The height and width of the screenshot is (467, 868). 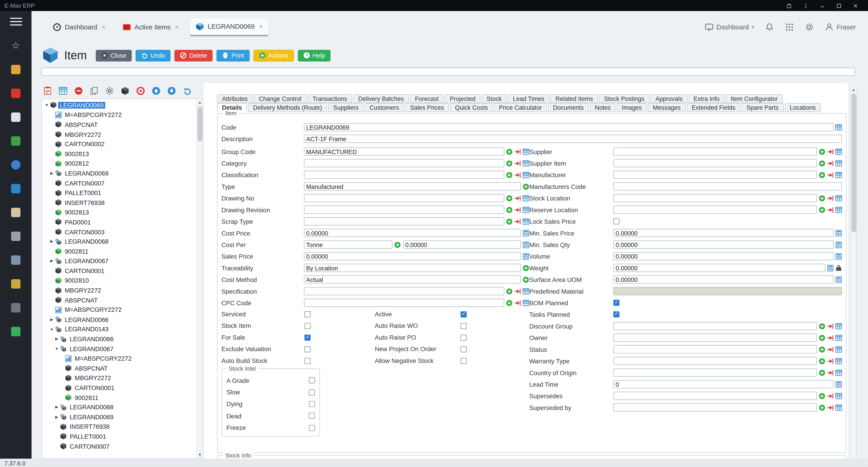 I want to click on tab-upper: Extra Info, so click(x=706, y=98).